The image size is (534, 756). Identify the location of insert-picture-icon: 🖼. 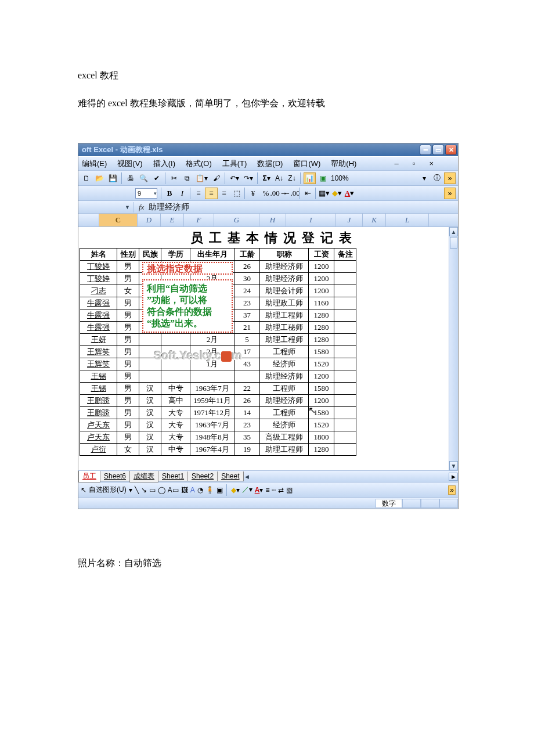
(185, 490).